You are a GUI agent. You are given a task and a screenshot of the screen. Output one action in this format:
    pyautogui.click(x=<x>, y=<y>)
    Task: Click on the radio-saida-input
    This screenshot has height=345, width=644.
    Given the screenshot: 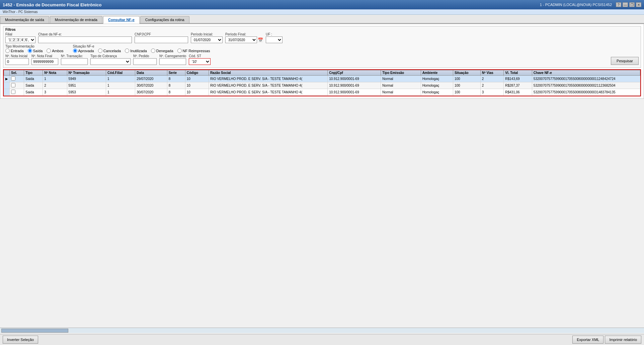 What is the action you would take?
    pyautogui.click(x=30, y=51)
    